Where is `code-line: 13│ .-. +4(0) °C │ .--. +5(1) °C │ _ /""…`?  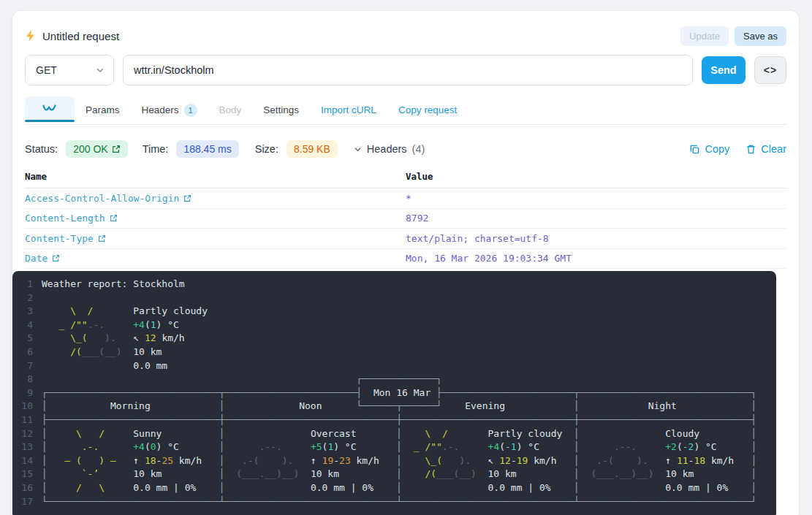 code-line: 13│ .-. +4(0) °C │ .--. +5(1) °C │ _ /""… is located at coordinates (398, 447).